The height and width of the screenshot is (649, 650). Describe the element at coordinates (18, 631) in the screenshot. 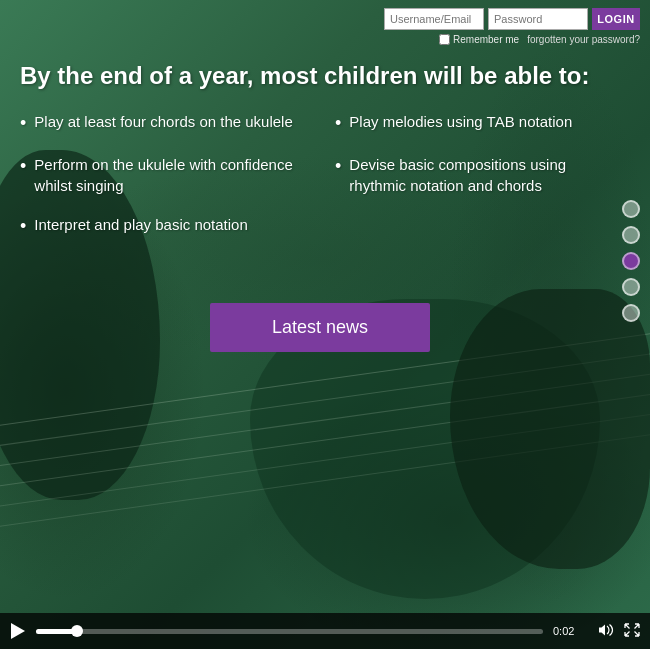

I see `play-button` at that location.